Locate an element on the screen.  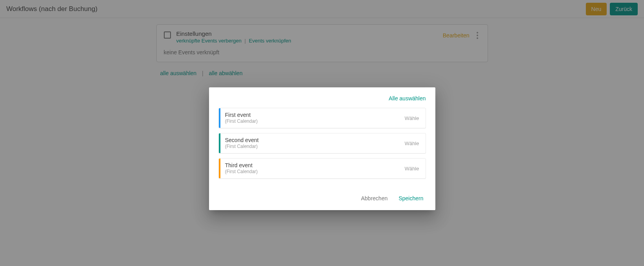
event-item: Third event(First Calendar)Wähle is located at coordinates (322, 168).